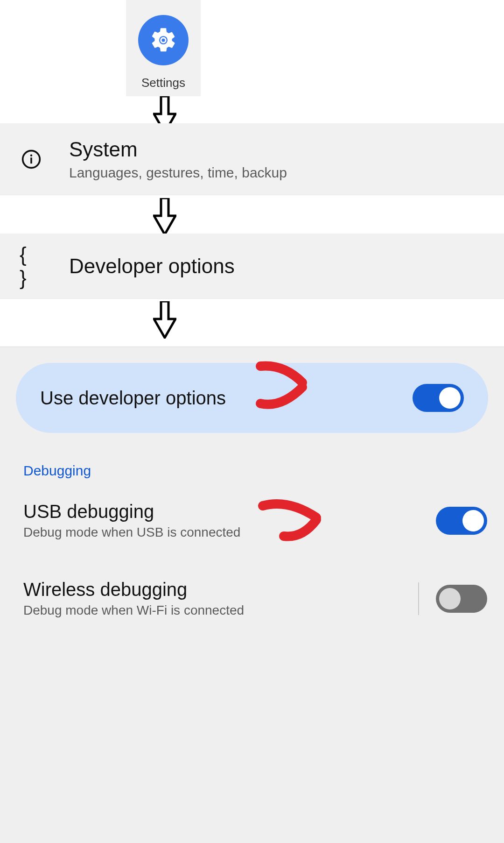 Image resolution: width=504 pixels, height=843 pixels. I want to click on usb-debugging-subtitle: Debug mode when USB is connected, so click(230, 532).